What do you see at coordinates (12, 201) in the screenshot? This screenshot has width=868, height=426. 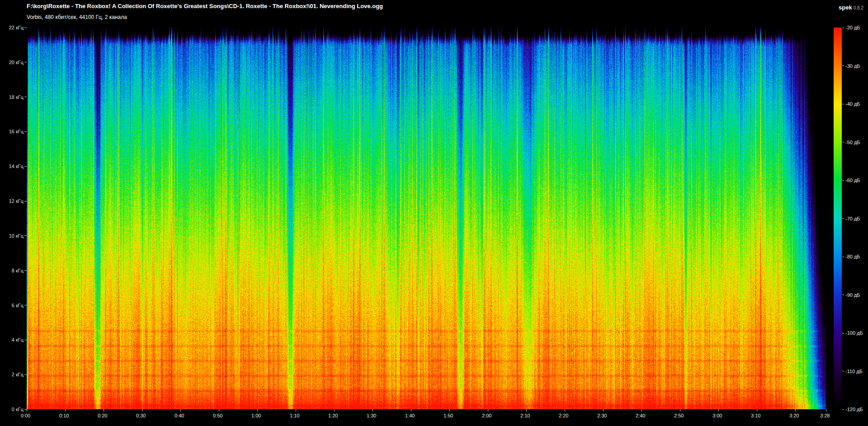 I see `freq-axis-label: 12 кГц` at bounding box center [12, 201].